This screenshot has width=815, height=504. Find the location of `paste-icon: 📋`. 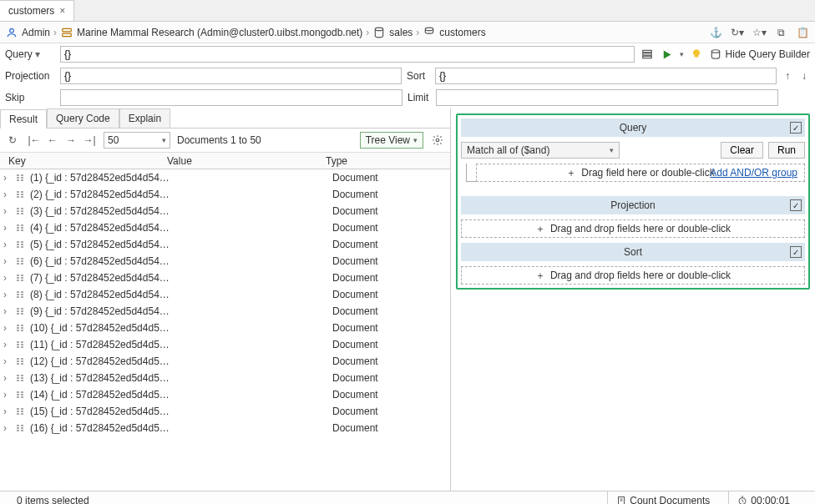

paste-icon: 📋 is located at coordinates (802, 33).